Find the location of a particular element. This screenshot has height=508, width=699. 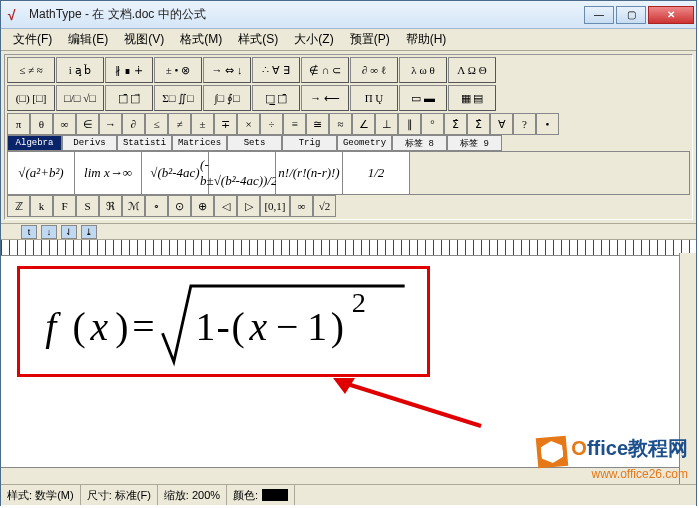

menu-help: 帮助(H) is located at coordinates (426, 40).